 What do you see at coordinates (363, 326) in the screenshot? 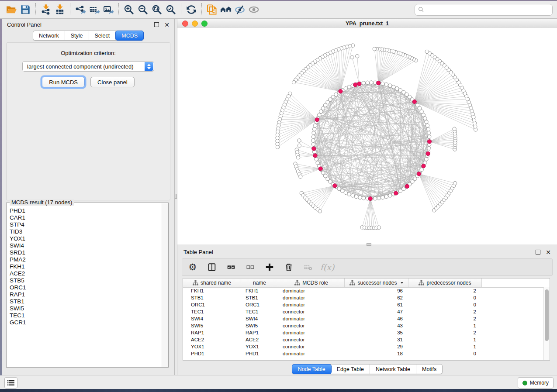
I see `table-row: SWI5SWI5connector431` at bounding box center [363, 326].